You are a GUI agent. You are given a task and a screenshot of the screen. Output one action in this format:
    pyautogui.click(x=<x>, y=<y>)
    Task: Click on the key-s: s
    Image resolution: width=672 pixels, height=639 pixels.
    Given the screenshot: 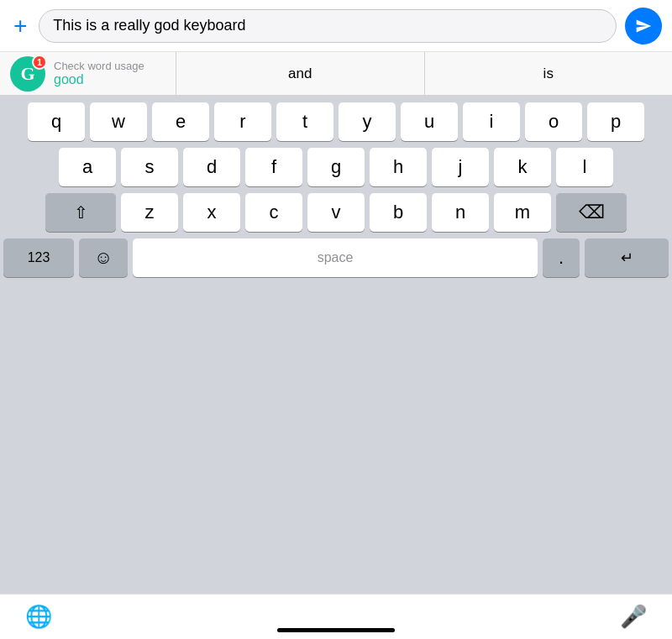 What is the action you would take?
    pyautogui.click(x=150, y=167)
    